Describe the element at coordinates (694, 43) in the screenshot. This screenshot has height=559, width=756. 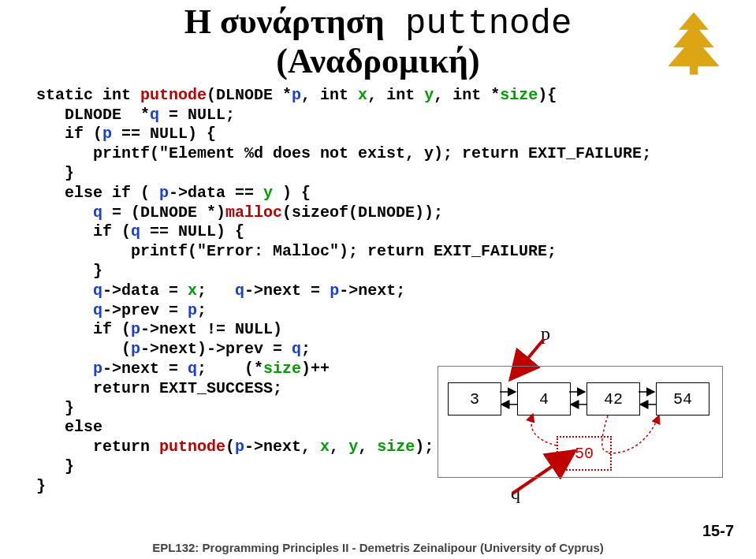
I see `tree-logo-icon` at that location.